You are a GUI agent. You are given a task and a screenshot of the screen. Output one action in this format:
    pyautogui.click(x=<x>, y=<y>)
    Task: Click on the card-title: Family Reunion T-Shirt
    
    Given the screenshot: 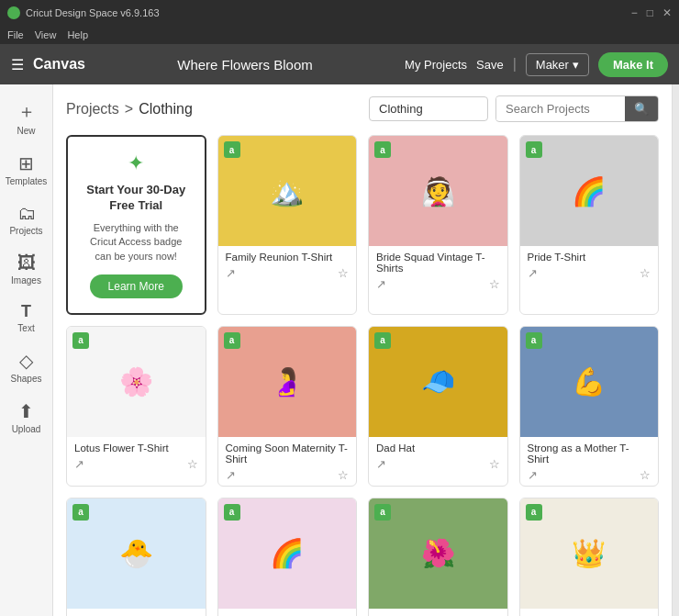 What is the action you would take?
    pyautogui.click(x=288, y=257)
    